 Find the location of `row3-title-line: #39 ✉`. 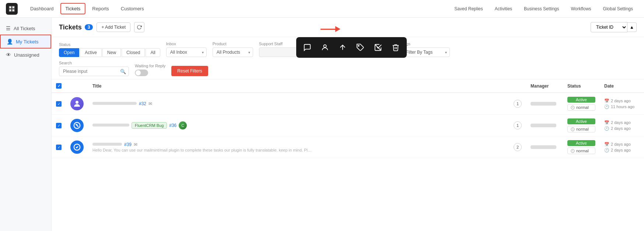

row3-title-line: #39 ✉ is located at coordinates (298, 145).